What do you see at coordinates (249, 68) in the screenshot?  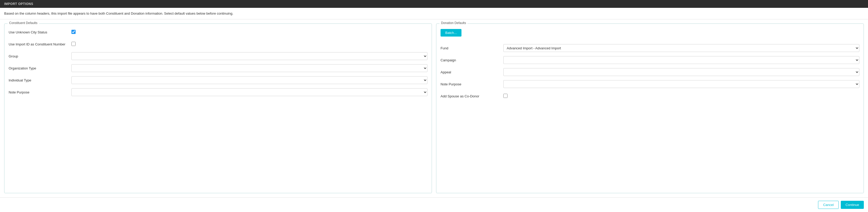 I see `organization-type-control` at bounding box center [249, 68].